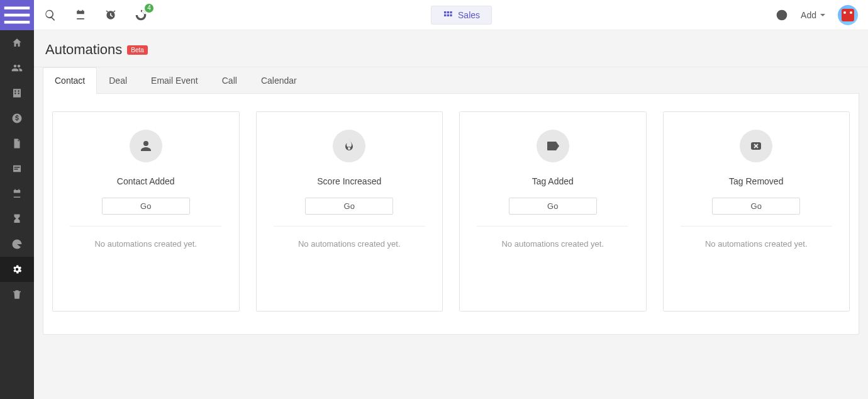  What do you see at coordinates (146, 211) in the screenshot?
I see `card-contact-added: Contact Added Go No automations created …` at bounding box center [146, 211].